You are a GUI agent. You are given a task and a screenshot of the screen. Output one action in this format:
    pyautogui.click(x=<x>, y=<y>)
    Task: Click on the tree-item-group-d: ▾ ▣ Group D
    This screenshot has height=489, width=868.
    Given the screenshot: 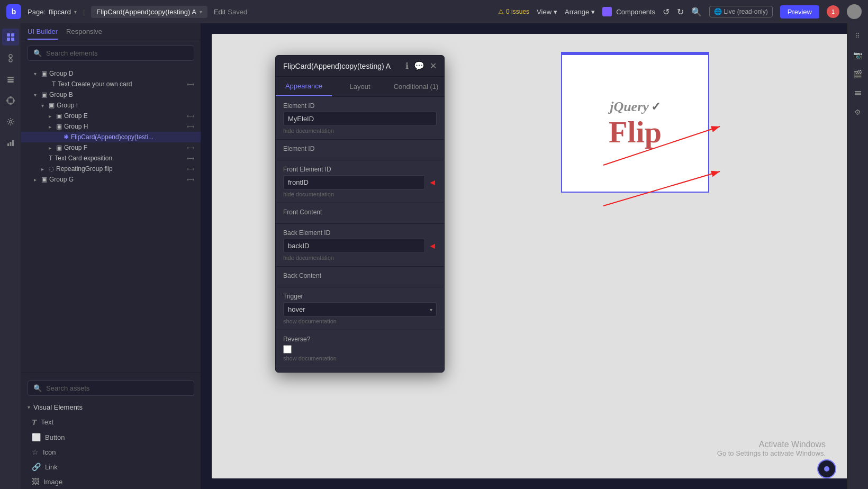 What is the action you would take?
    pyautogui.click(x=111, y=74)
    